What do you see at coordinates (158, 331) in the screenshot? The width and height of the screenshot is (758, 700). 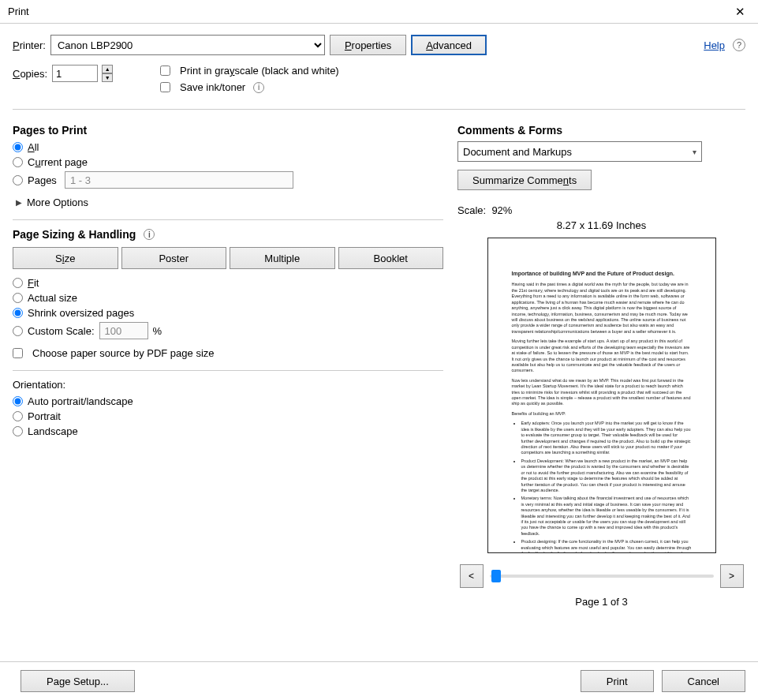 I see `percent-label: %` at bounding box center [158, 331].